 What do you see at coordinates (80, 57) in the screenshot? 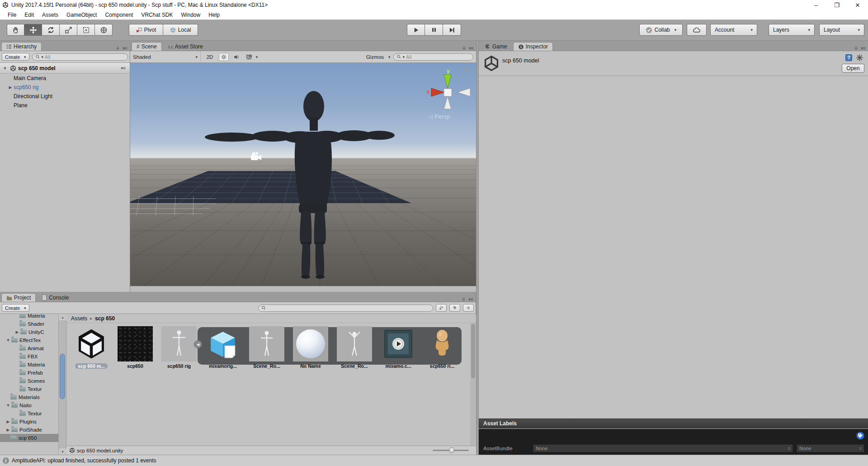
I see `hierarchy-search-input: ▾ All` at bounding box center [80, 57].